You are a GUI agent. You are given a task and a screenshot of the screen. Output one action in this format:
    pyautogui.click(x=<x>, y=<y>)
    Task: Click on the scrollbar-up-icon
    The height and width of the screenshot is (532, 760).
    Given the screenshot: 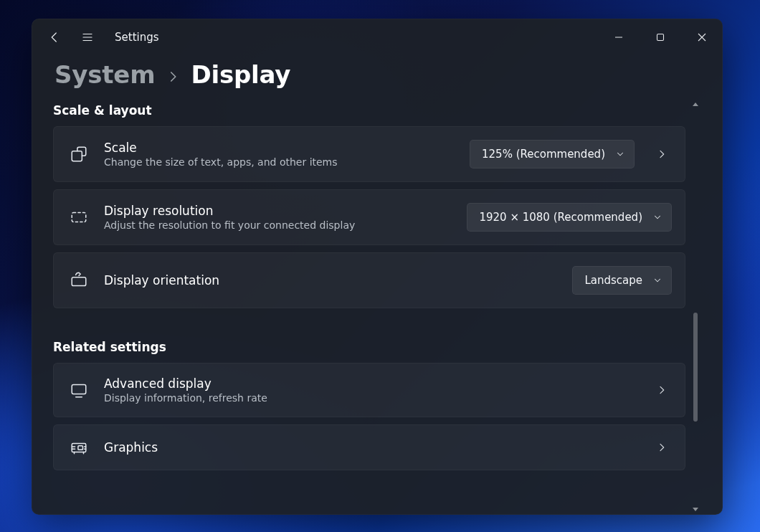 What is the action you would take?
    pyautogui.click(x=695, y=105)
    